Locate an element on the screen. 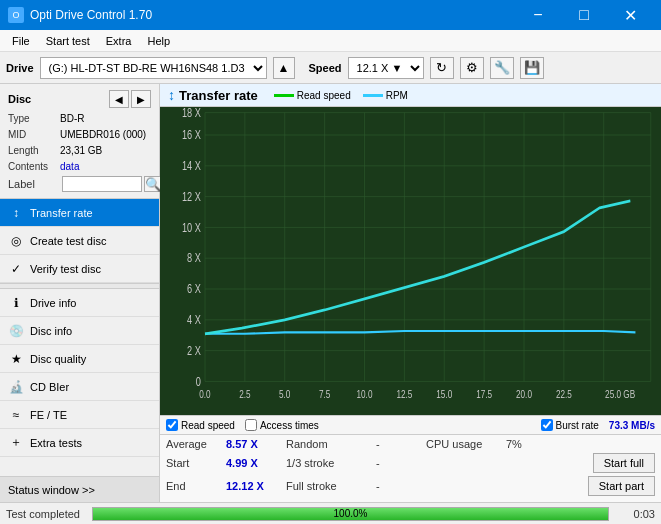  save-button: 💾 is located at coordinates (532, 68).